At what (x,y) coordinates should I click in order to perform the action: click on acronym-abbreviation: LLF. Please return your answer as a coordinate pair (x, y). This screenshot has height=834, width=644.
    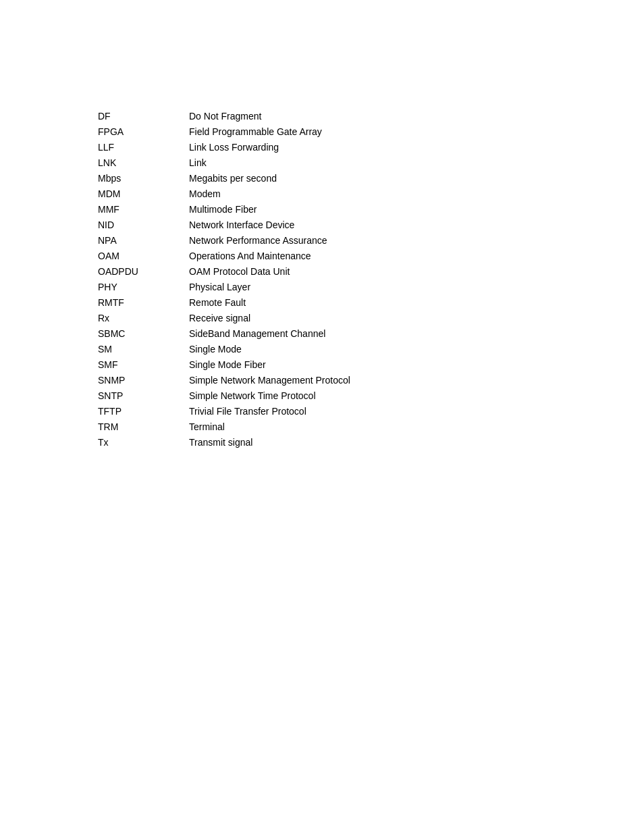
    Looking at the image, I should click on (125, 147).